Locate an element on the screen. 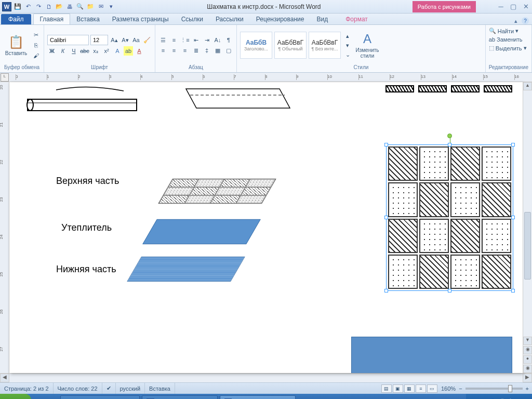  change-case-icon: Aa is located at coordinates (136, 40).